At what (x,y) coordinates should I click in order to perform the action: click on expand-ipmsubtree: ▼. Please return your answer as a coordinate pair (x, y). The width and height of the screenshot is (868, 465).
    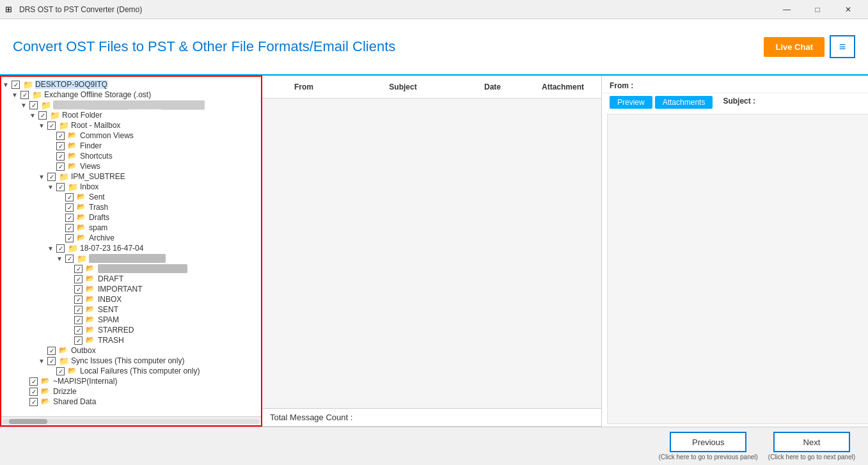
    Looking at the image, I should click on (42, 177).